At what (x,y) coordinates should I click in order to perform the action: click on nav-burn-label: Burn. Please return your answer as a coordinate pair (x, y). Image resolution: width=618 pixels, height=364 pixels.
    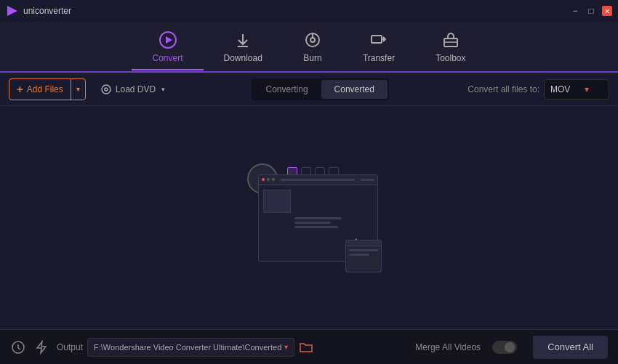
    Looking at the image, I should click on (313, 58).